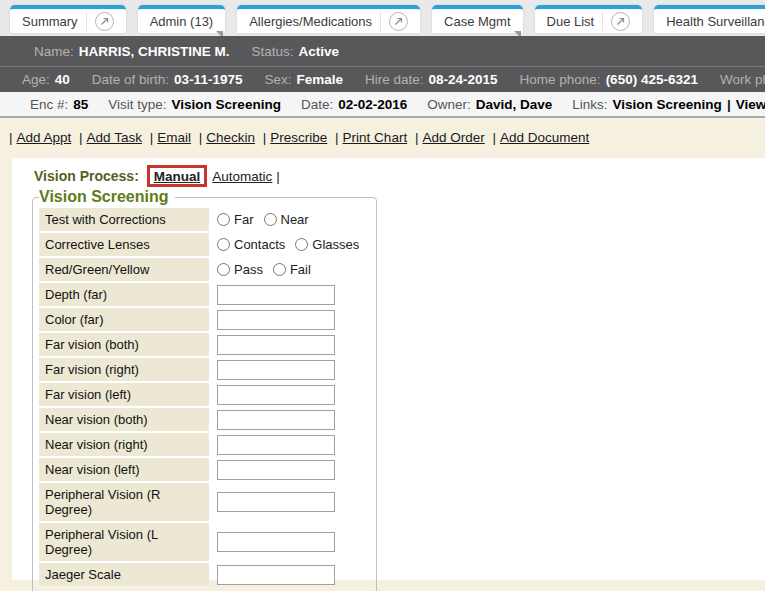 This screenshot has width=765, height=591. I want to click on depth-far-input, so click(276, 295).